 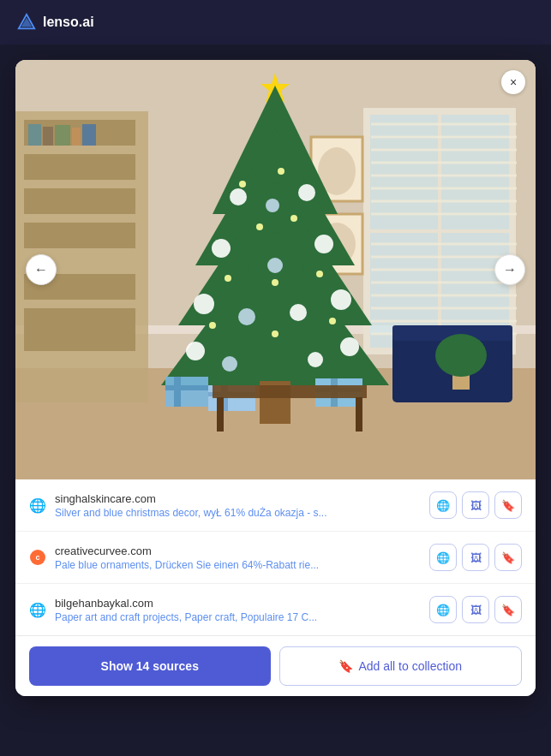 I want to click on source-domain-3: bilgehanbaykal.com, so click(x=238, y=603).